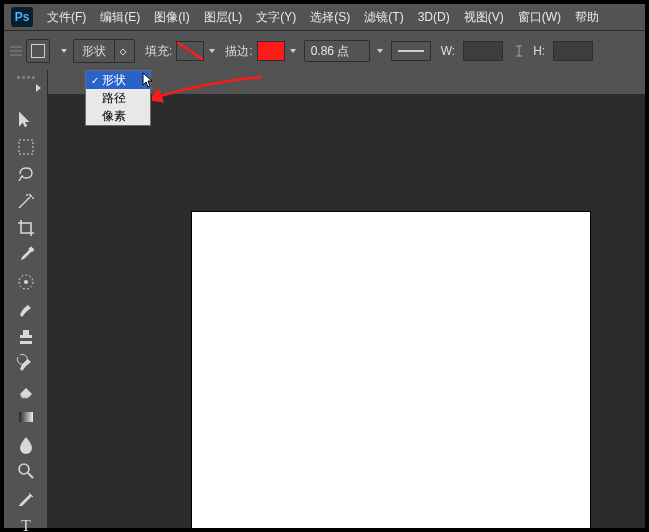 This screenshot has width=649, height=532. I want to click on svg-text: Ps, so click(22, 17).